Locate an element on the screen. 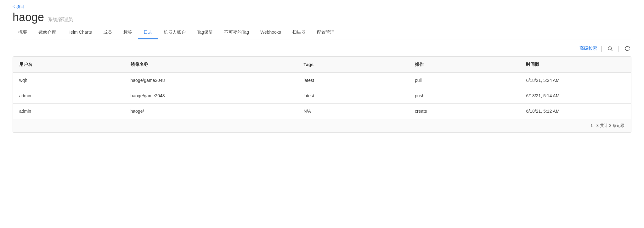 The height and width of the screenshot is (228, 644). tab-nav: 概要 镜像仓库 Helm Charts 成员 标签 日志 机器人账户 Tag保留… is located at coordinates (322, 33).